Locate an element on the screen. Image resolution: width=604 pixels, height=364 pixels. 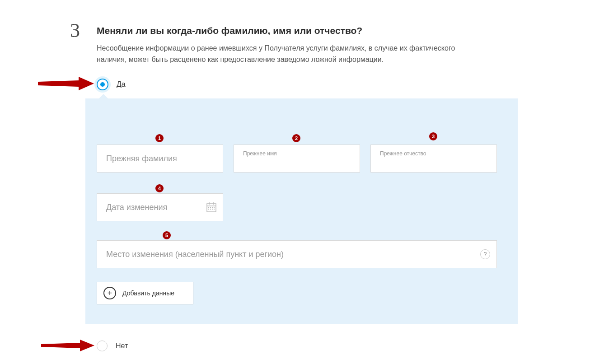
step-badge-5: 5 is located at coordinates (167, 235).